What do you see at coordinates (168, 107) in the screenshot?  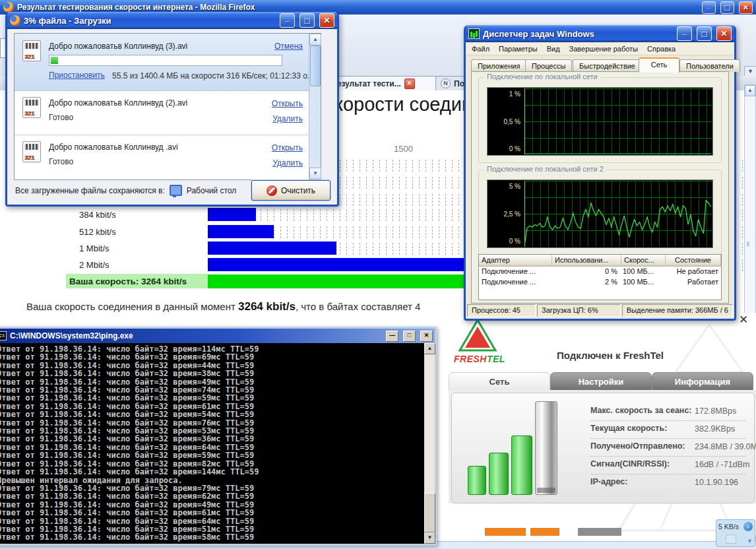 I see `downloads-list: Добро пожаловатьв Коллинвуд (3).avi Отме…` at bounding box center [168, 107].